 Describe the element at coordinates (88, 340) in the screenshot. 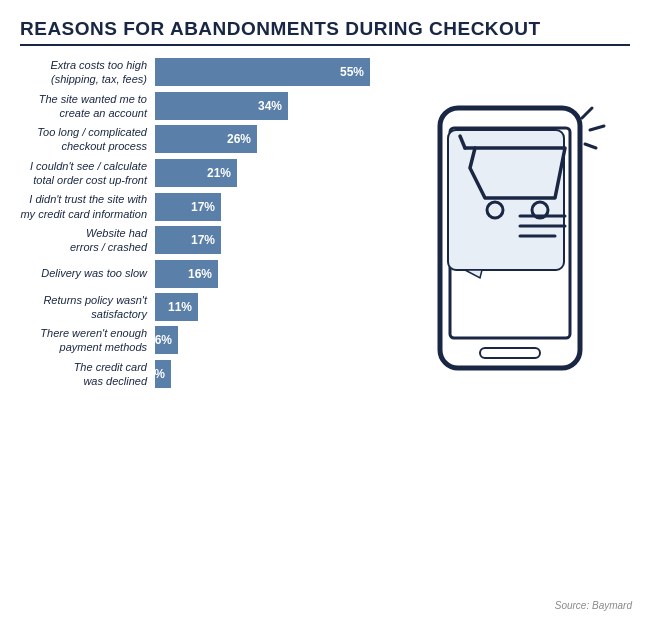

I see `bar-label: There weren't enoughpayment methods` at that location.